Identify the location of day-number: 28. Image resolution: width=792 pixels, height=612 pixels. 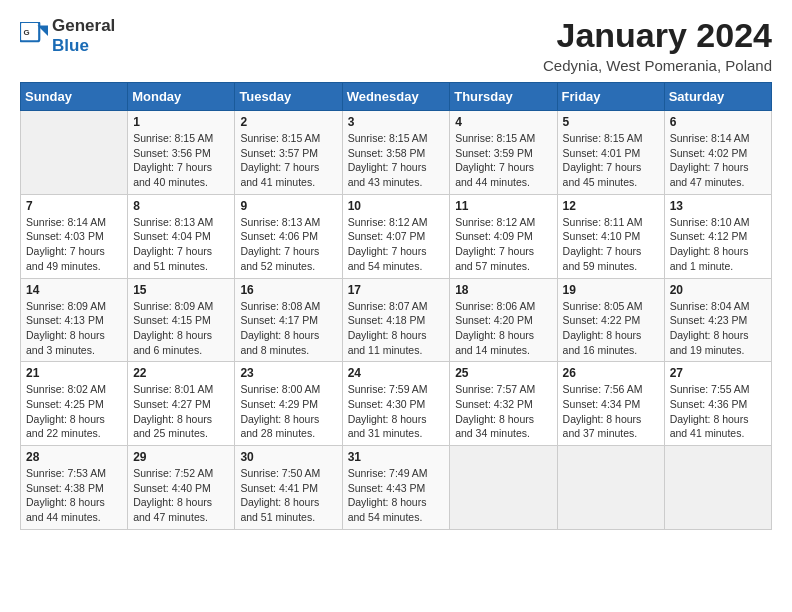
(74, 457).